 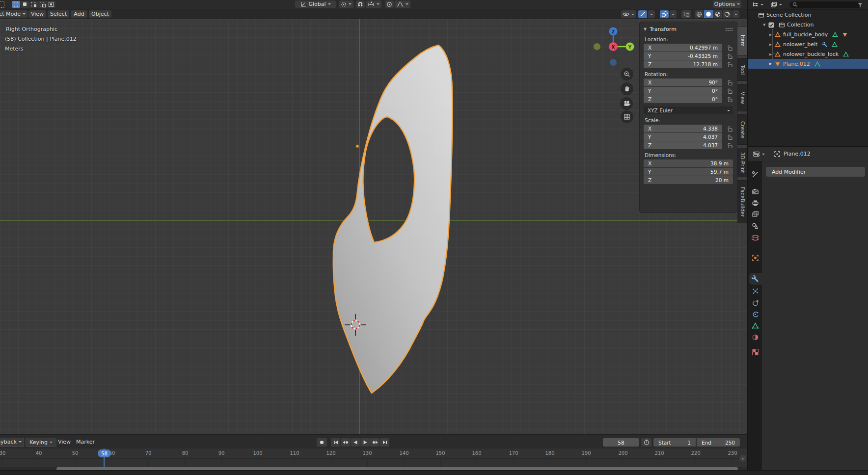 What do you see at coordinates (374, 463) in the screenshot?
I see `timeline-tracks` at bounding box center [374, 463].